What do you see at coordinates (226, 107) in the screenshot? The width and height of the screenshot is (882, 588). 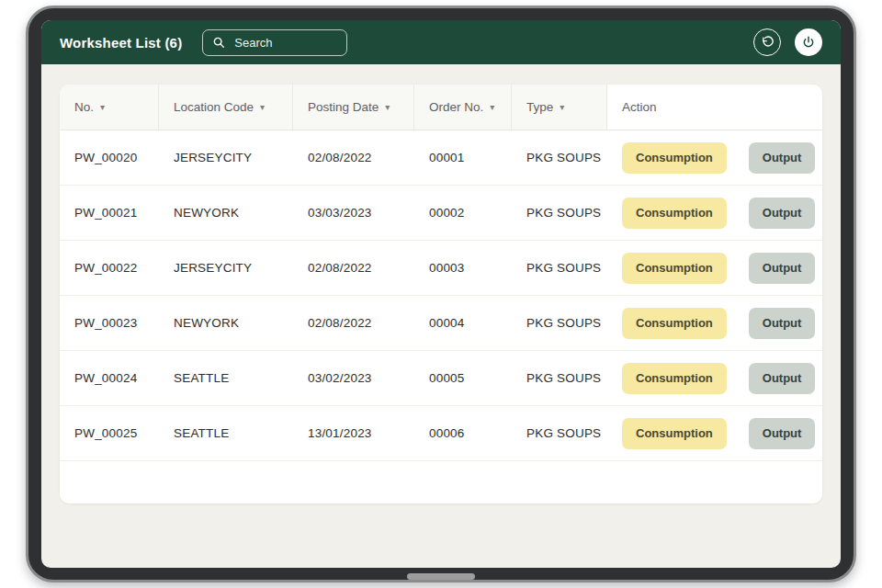 I see `column-header-location-code: Location Code ▾` at bounding box center [226, 107].